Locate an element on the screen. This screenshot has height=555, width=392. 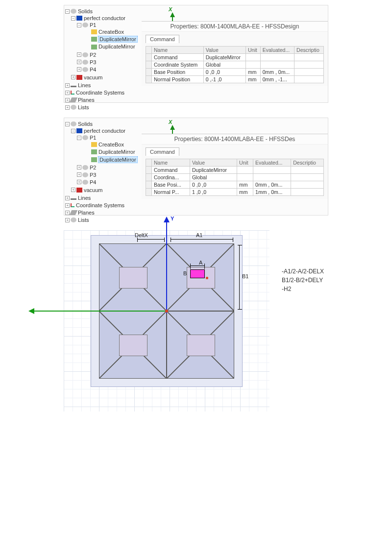
origin-point is located at coordinates (167, 311).